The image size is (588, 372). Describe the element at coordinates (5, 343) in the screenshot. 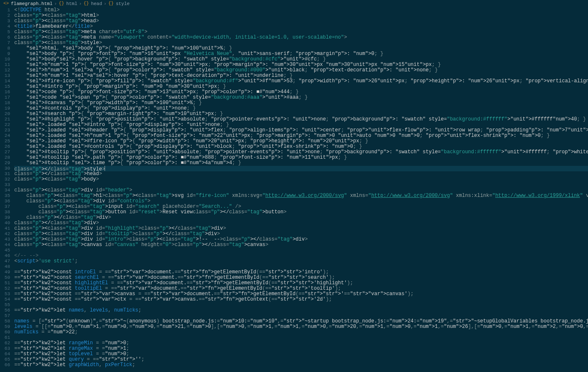

I see `line-number: 62` at that location.